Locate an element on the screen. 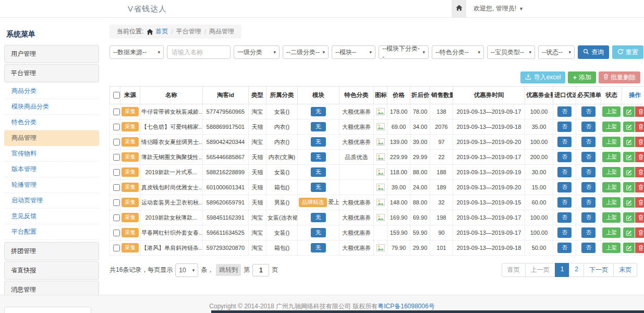 This screenshot has height=313, width=644. sidebar-subitem-3: 商品管理 is located at coordinates (52, 138).